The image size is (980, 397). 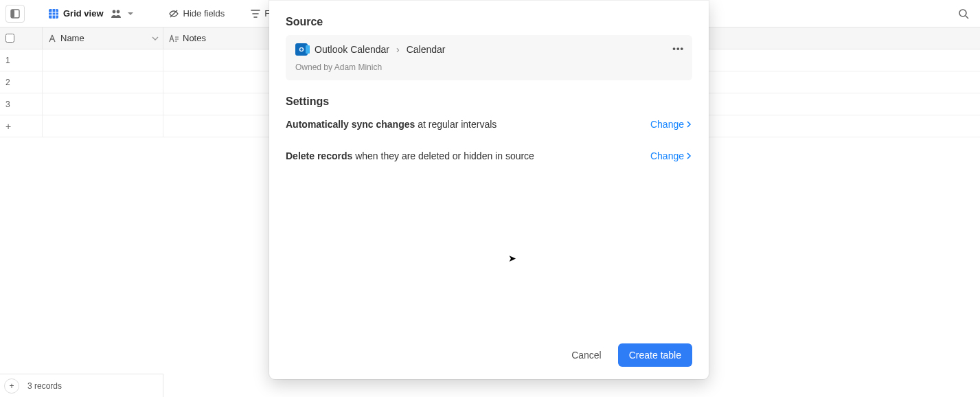 I want to click on row-number: 1, so click(x=21, y=60).